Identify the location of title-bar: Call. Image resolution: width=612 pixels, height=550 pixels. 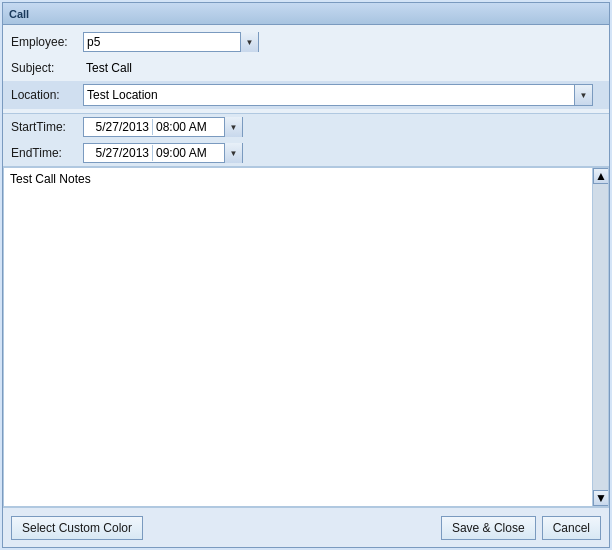
(306, 14).